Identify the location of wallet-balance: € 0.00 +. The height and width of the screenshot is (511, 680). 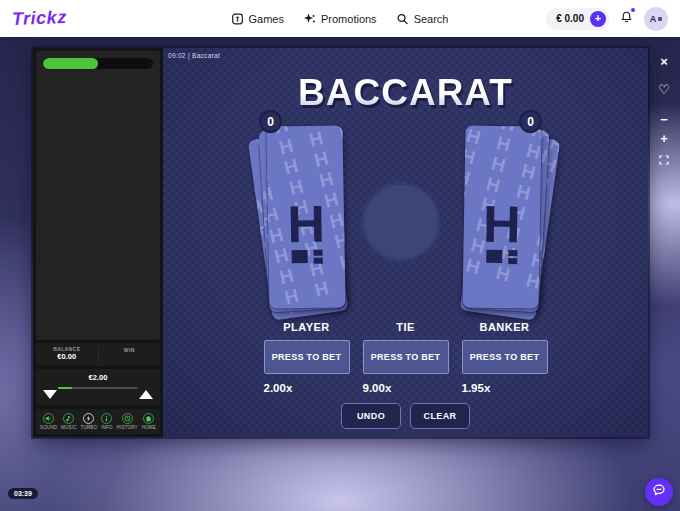
(578, 19).